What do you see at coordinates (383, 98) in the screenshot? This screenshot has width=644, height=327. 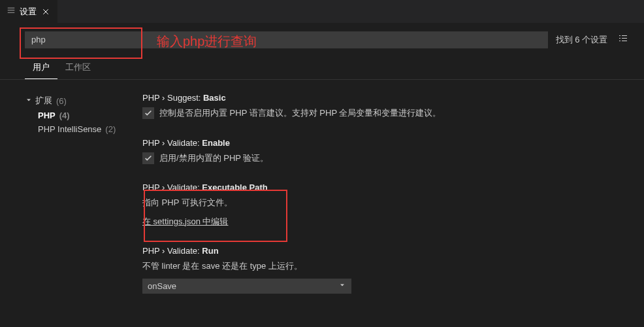 I see `setting-title: PHP › Suggest: Basic` at bounding box center [383, 98].